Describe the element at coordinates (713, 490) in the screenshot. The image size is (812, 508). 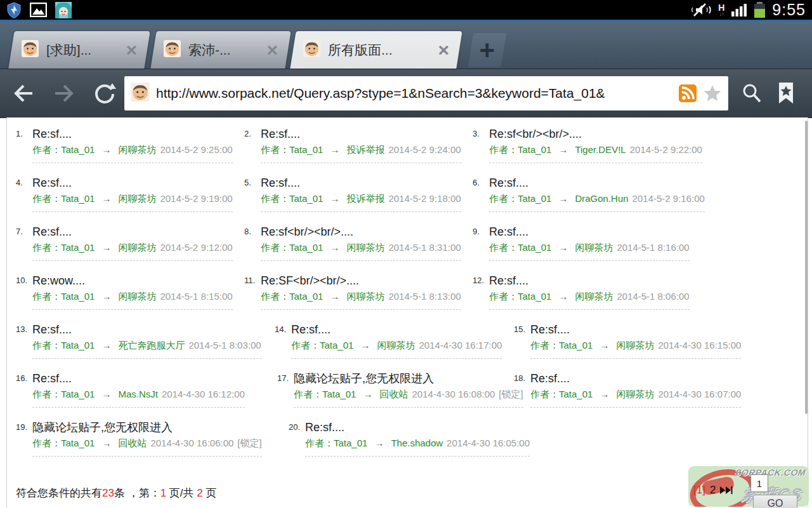
I see `page-2-link: 2` at that location.